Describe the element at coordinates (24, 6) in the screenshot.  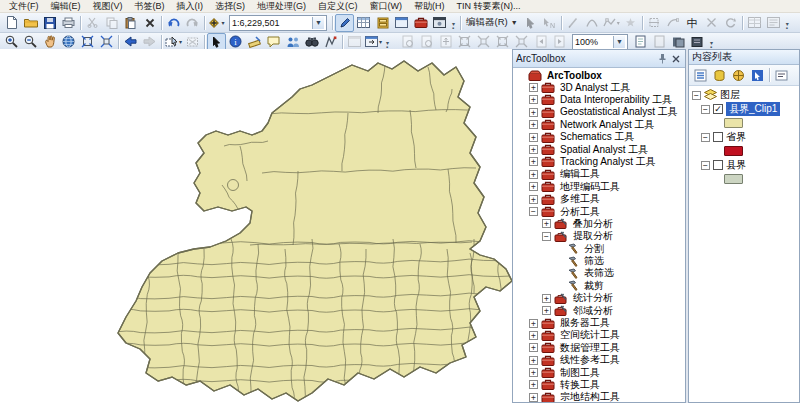
I see `menu-item-0: 文件(F)` at that location.